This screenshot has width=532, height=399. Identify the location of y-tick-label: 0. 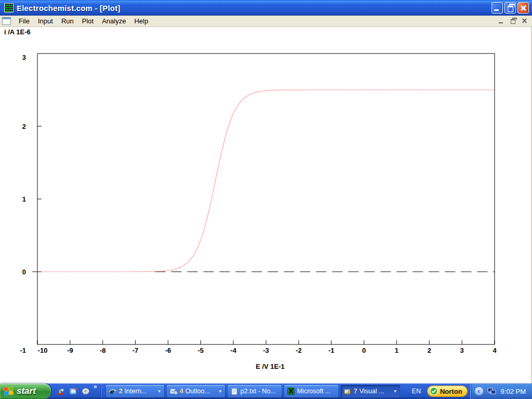
(24, 272).